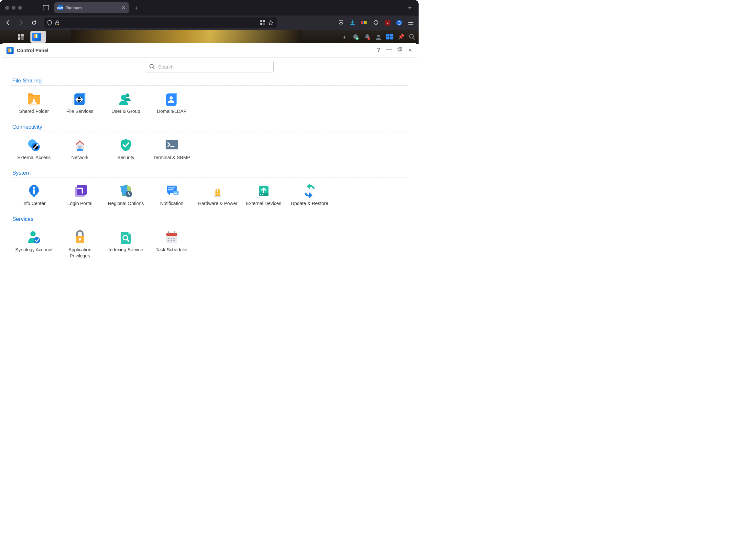 This screenshot has width=756, height=540. What do you see at coordinates (126, 245) in the screenshot?
I see `cp-item-indexing: Indexing Service` at bounding box center [126, 245].